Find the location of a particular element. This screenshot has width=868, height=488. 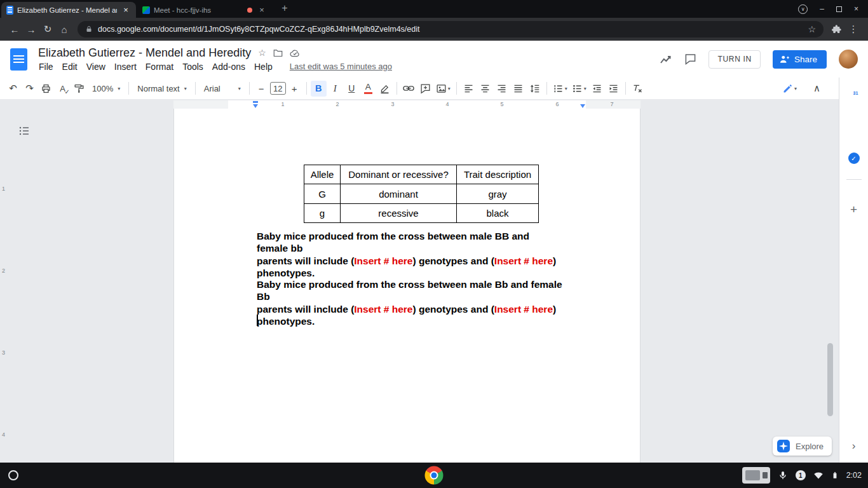

menu-addons: Add-ons is located at coordinates (229, 67).